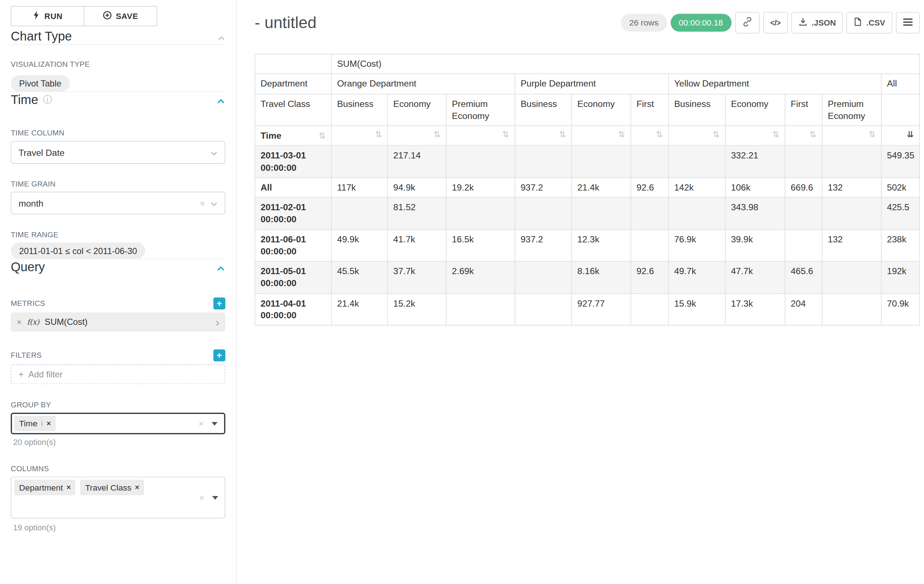 The image size is (924, 584). What do you see at coordinates (775, 84) in the screenshot?
I see `pivot-colgroup-header: Yellow Department` at bounding box center [775, 84].